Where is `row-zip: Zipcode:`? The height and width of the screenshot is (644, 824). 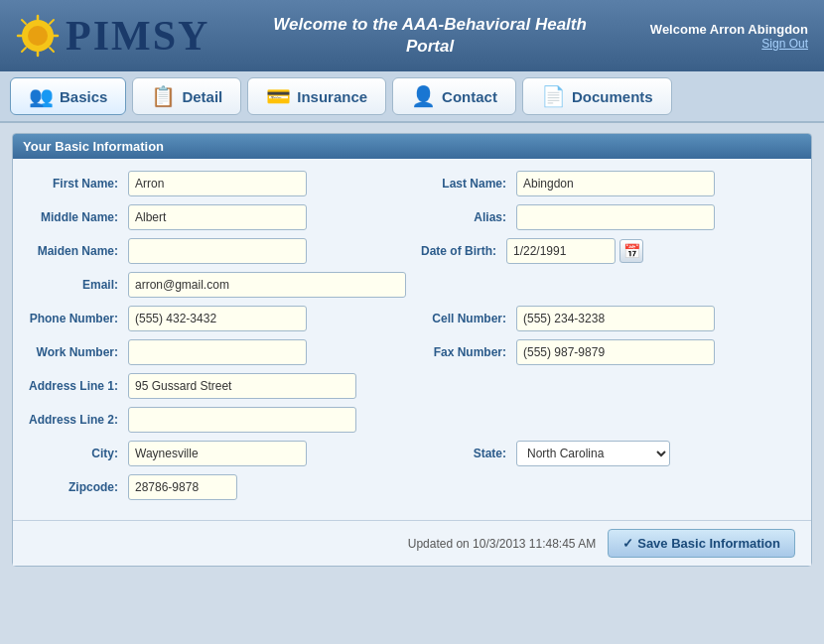 row-zip: Zipcode: is located at coordinates (412, 487).